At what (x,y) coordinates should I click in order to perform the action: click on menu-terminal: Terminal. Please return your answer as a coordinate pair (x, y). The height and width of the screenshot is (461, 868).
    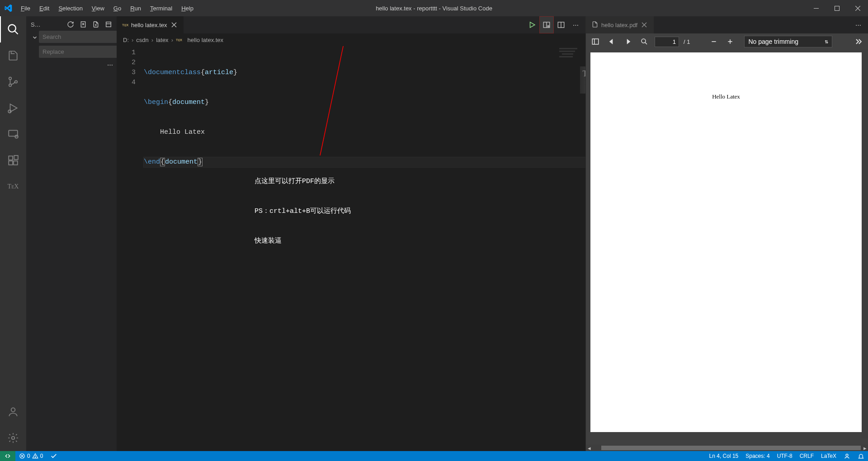
    Looking at the image, I should click on (161, 8).